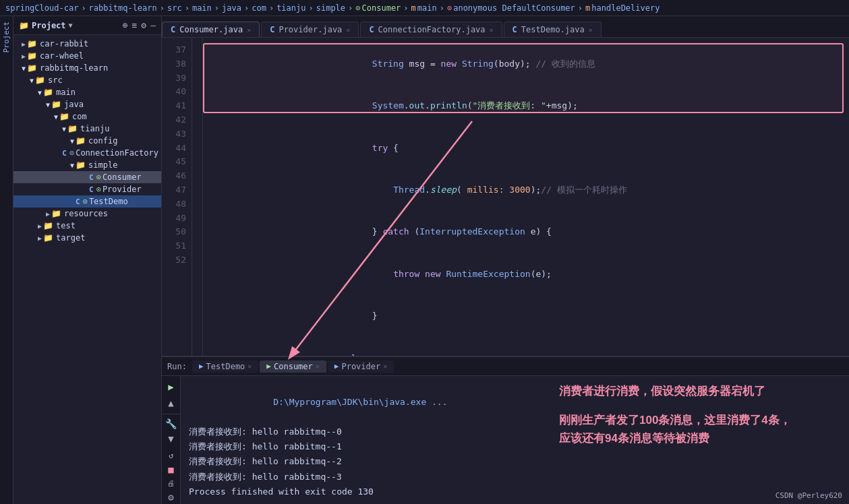  I want to click on sidebar-toggle: Project, so click(7, 260).